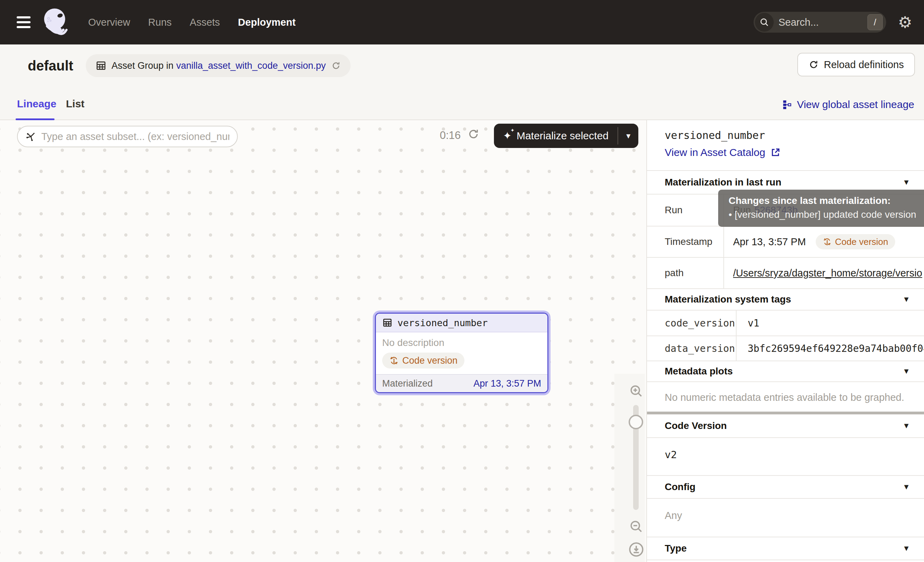  What do you see at coordinates (462, 23) in the screenshot?
I see `top-navigation-bar: Overview Runs Assets Deployment / ⚙` at bounding box center [462, 23].